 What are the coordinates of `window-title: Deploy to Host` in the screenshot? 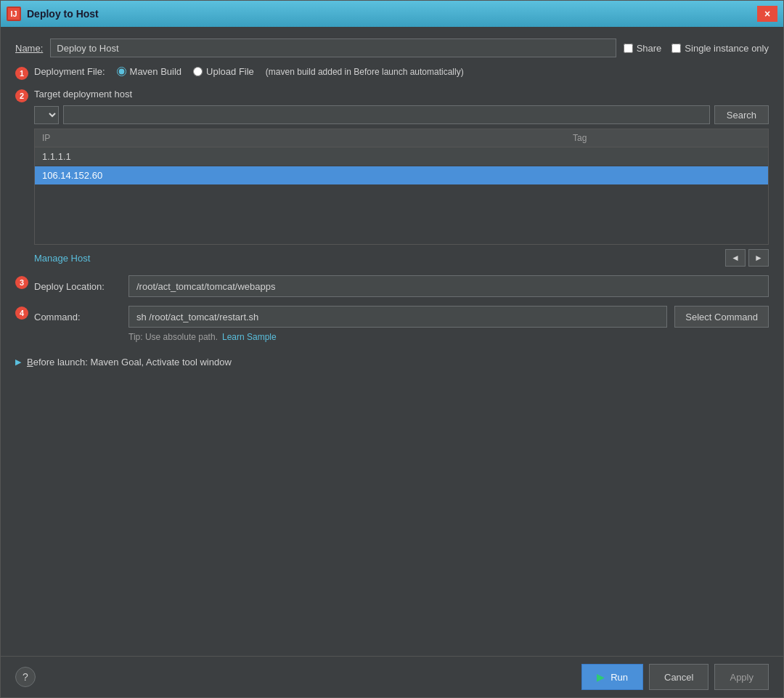 It's located at (62, 14).